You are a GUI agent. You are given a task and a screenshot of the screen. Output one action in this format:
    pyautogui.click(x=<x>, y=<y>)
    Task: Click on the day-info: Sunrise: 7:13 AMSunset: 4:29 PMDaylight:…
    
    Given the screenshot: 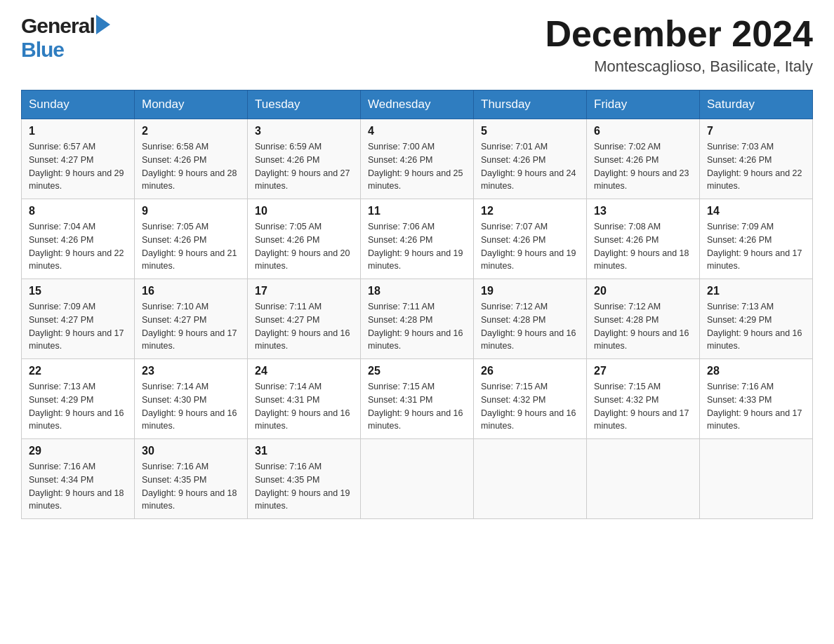 What is the action you would take?
    pyautogui.click(x=78, y=407)
    